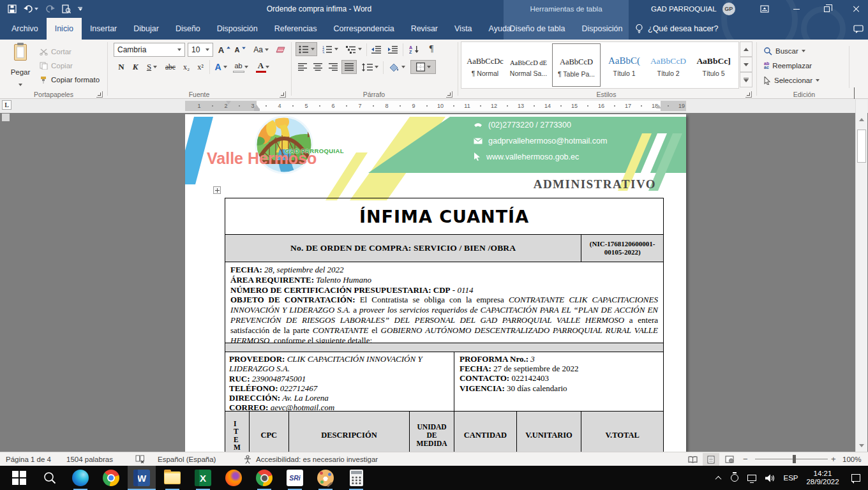 Image resolution: width=868 pixels, height=490 pixels. I want to click on zoom-out-button: −, so click(745, 459).